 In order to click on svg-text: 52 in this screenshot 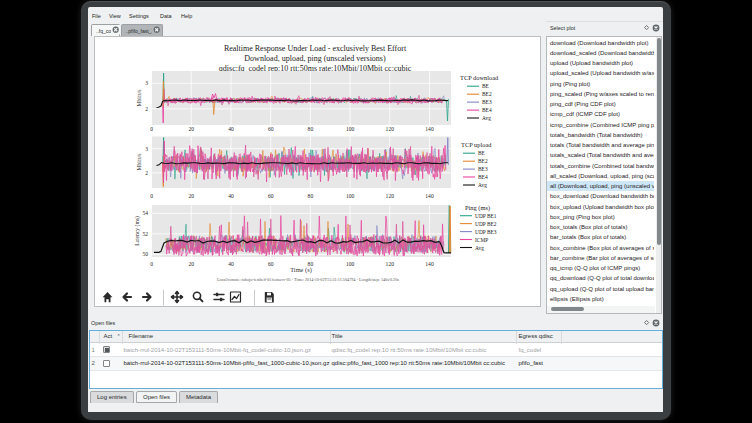, I will do `click(145, 234)`.